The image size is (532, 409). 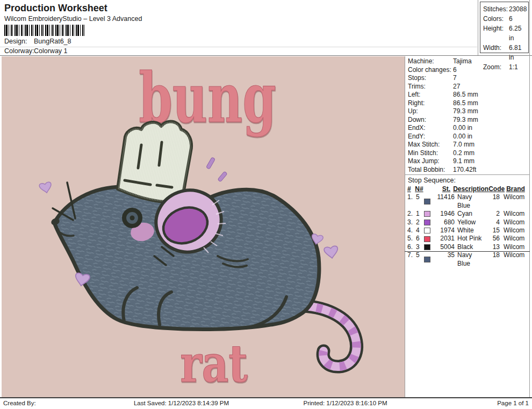 I want to click on machine-info-row: Down: 79.3 mm, so click(x=468, y=120).